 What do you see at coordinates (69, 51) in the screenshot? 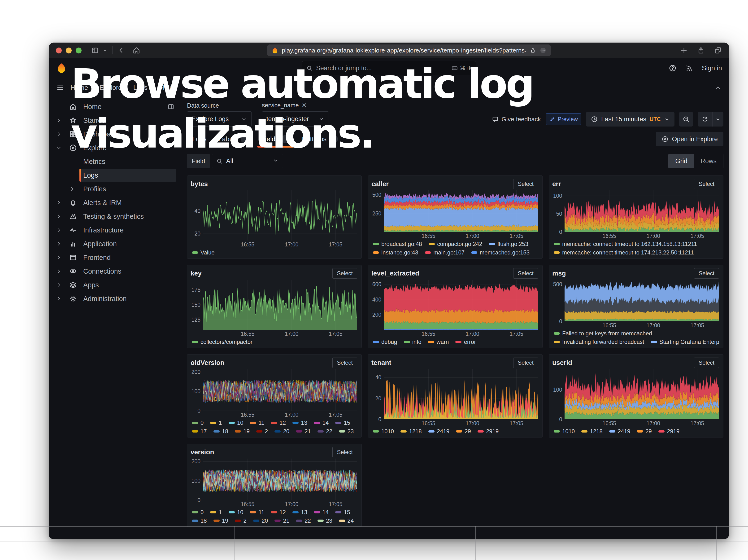
I see `minimize-window-button` at bounding box center [69, 51].